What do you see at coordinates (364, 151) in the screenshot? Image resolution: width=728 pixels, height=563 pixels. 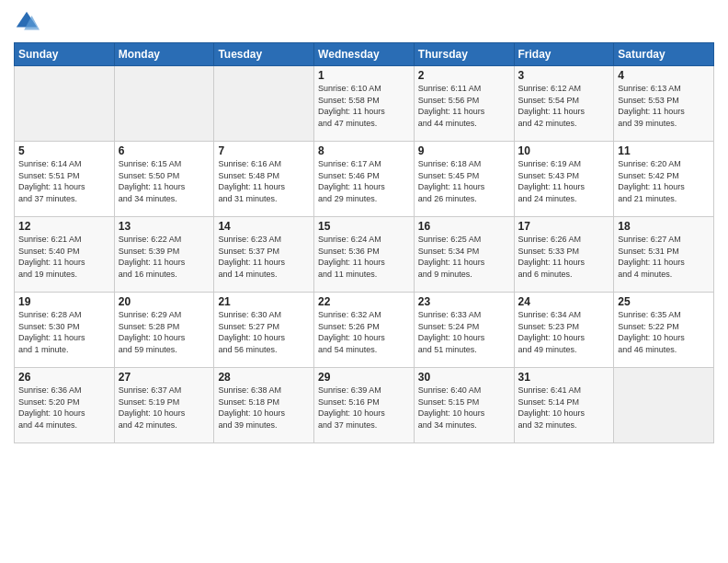 I see `day-number: 8` at bounding box center [364, 151].